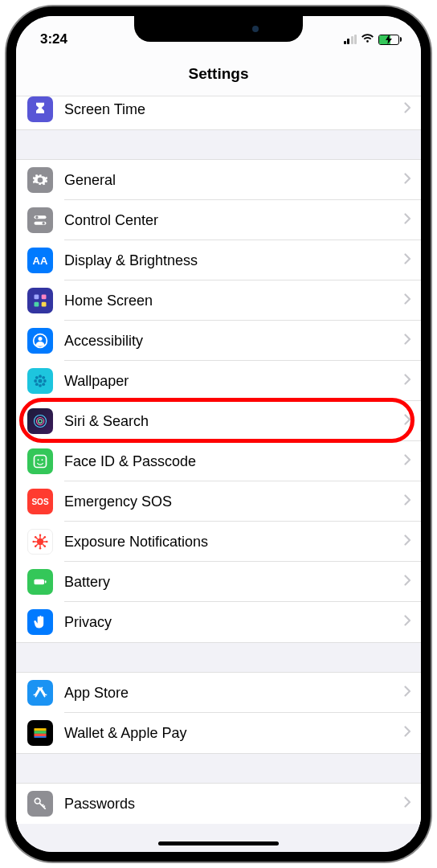 This screenshot has width=437, height=868. Describe the element at coordinates (373, 39) in the screenshot. I see `status-right` at that location.